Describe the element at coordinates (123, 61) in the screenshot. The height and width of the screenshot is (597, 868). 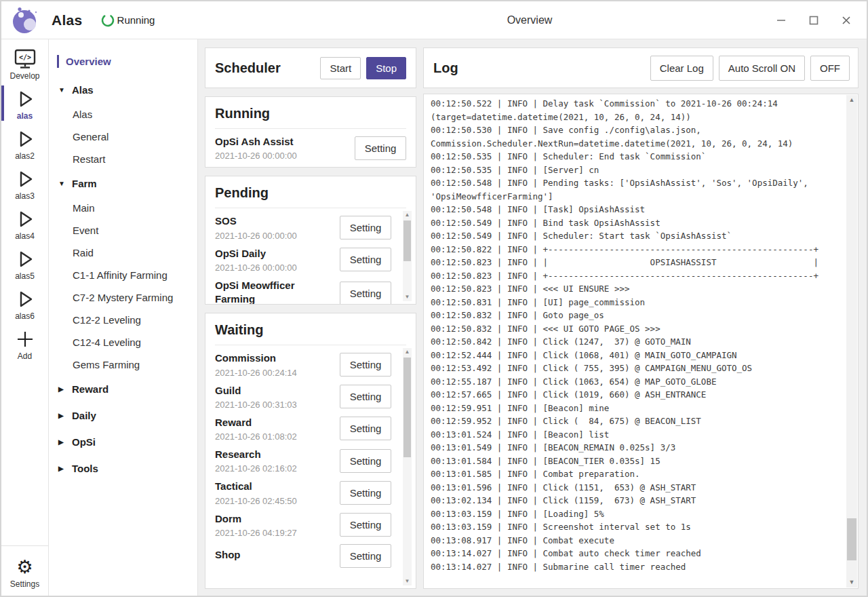
I see `nav-item-overview: Overview` at that location.